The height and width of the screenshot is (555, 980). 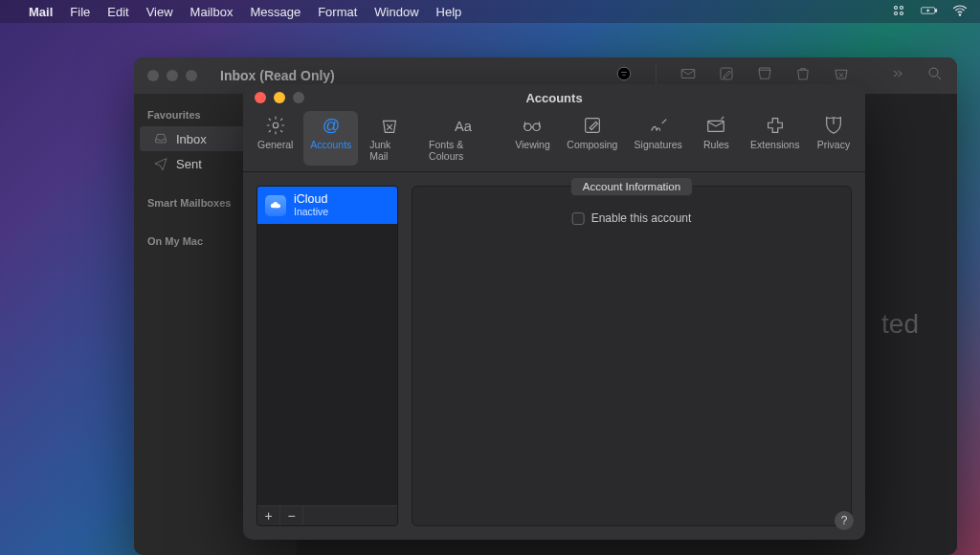 I want to click on signature-icon, so click(x=658, y=125).